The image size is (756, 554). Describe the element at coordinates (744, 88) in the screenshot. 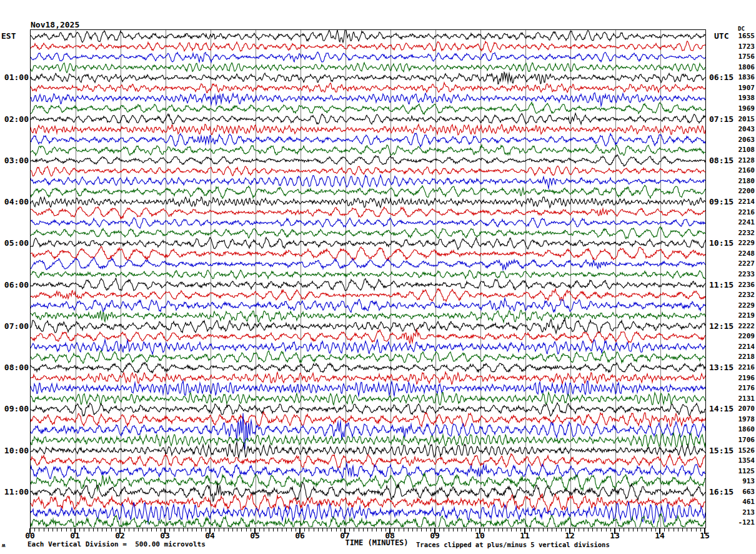

I see `dc-value: 1907` at that location.